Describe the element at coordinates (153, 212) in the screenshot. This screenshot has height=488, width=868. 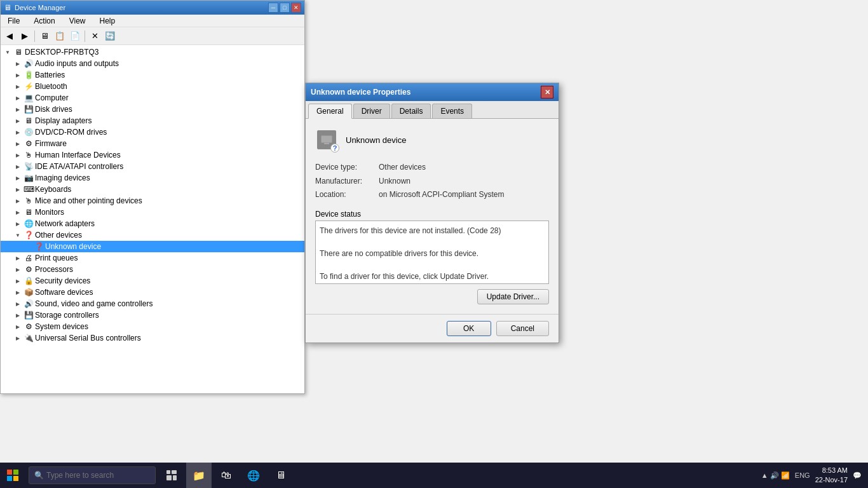
I see `tree-monitors: ▶ 🖥 Monitors` at that location.